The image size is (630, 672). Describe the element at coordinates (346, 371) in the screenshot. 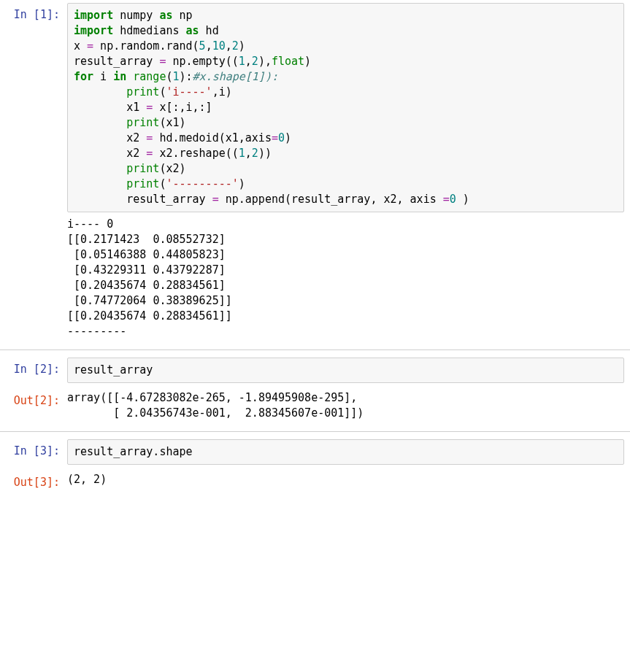

I see `code-input: result_array` at that location.